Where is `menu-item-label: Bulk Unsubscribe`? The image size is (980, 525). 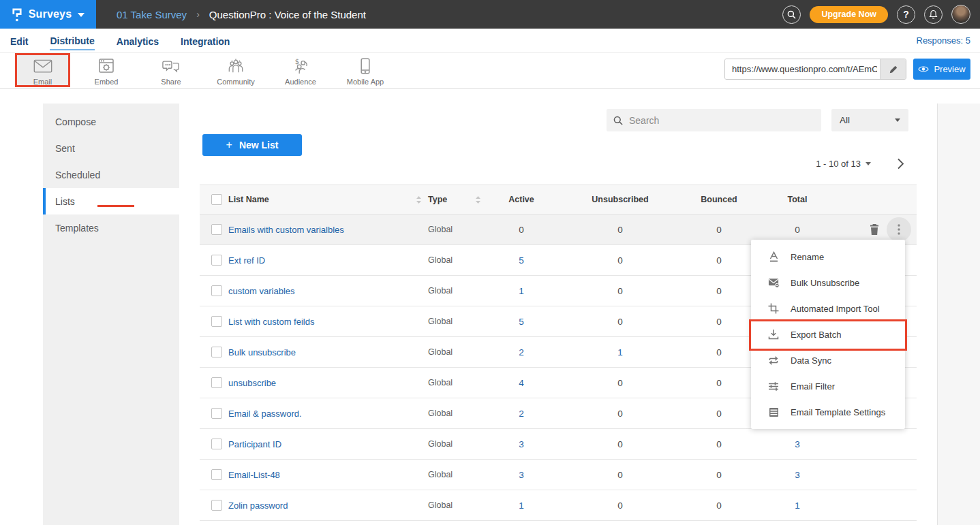 menu-item-label: Bulk Unsubscribe is located at coordinates (825, 283).